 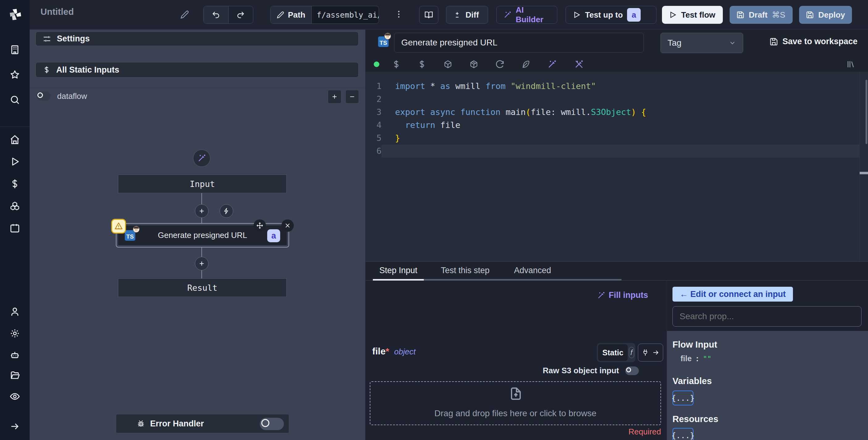 What do you see at coordinates (260, 226) in the screenshot?
I see `move-arrows-icon` at bounding box center [260, 226].